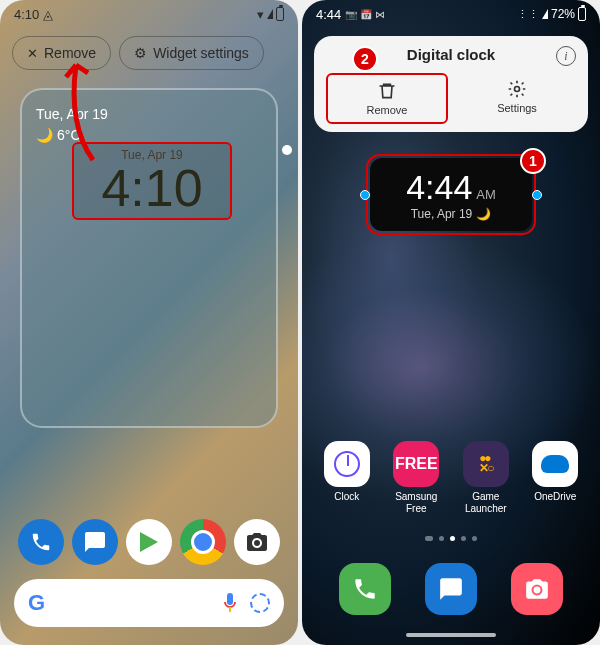 This screenshot has width=600, height=645. What do you see at coordinates (387, 91) in the screenshot?
I see `trash-icon` at bounding box center [387, 91].